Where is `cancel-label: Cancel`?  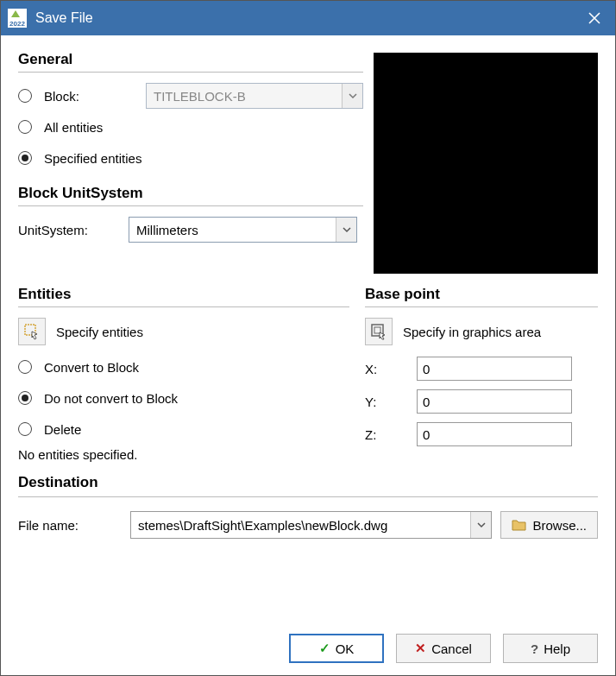 cancel-label: Cancel is located at coordinates (452, 649).